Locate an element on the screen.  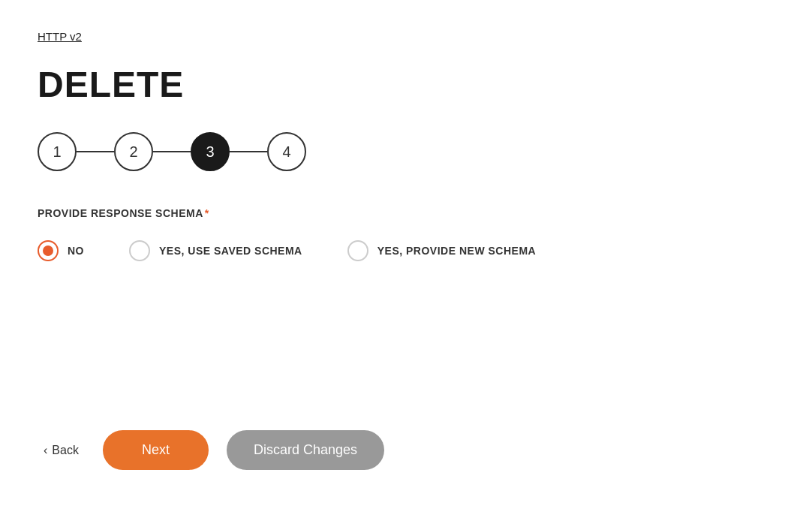
radio-option-saved: YES, USE SAVED SCHEMA is located at coordinates (216, 251).